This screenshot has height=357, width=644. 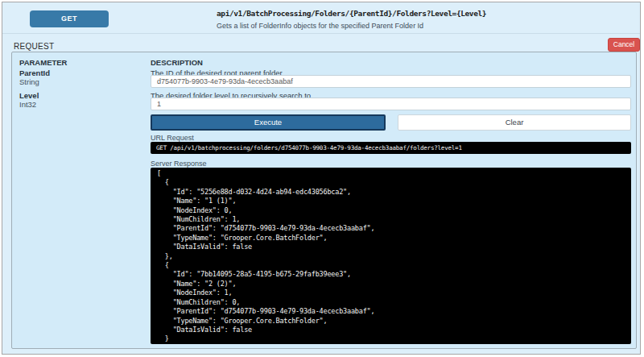 I want to click on server-response-label: Server Response, so click(x=179, y=164).